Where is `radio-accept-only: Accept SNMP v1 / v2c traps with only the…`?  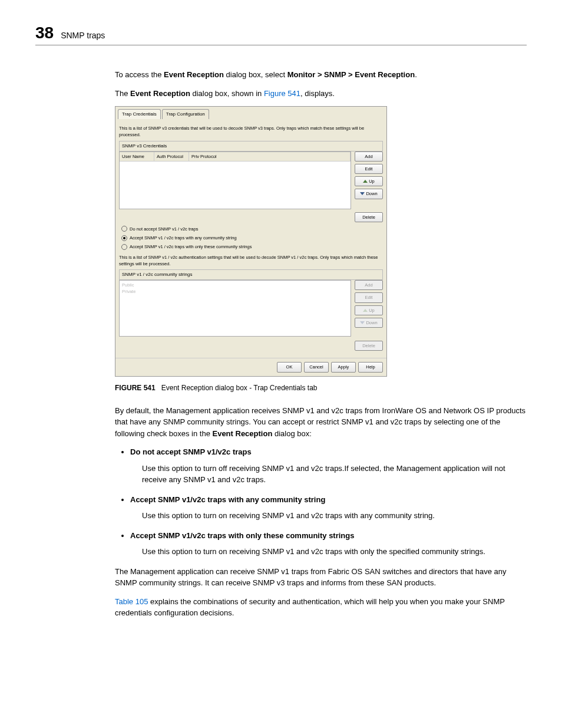
radio-accept-only: Accept SNMP v1 / v2c traps with only the… is located at coordinates (252, 246).